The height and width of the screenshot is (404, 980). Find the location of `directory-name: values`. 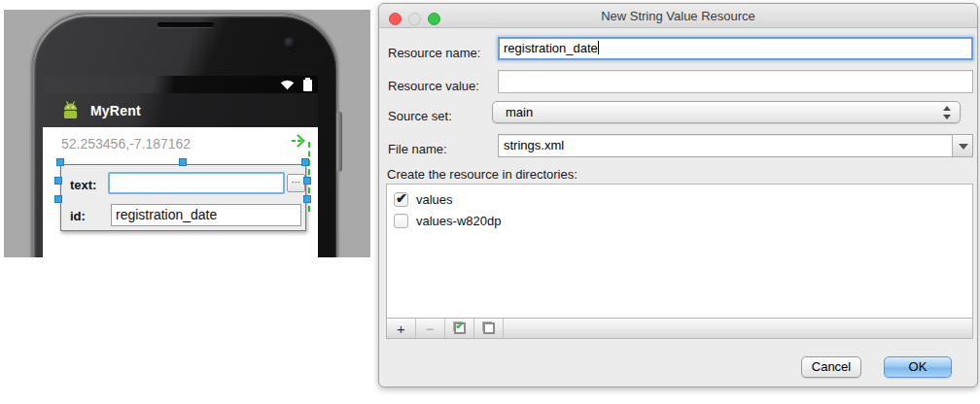

directory-name: values is located at coordinates (435, 200).